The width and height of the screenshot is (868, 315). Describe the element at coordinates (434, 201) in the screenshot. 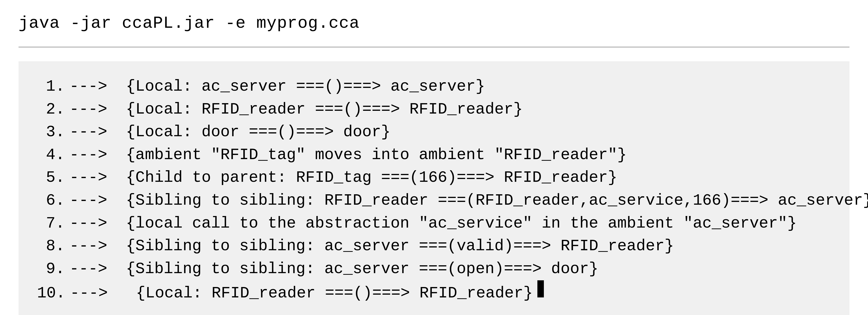

I see `table-row: 6.---> {Sibling to sibling: RFID_reader …` at that location.